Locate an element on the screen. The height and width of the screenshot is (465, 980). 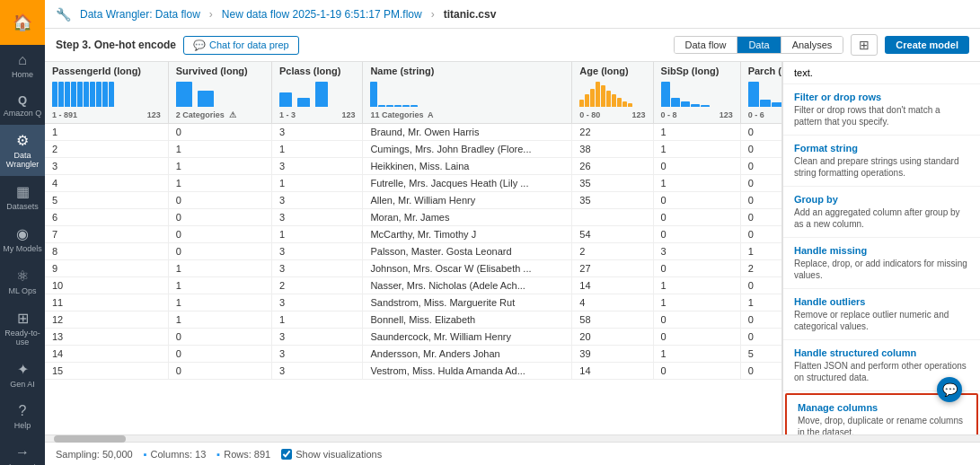
col-range-name: 11 Categories A is located at coordinates (467, 115).